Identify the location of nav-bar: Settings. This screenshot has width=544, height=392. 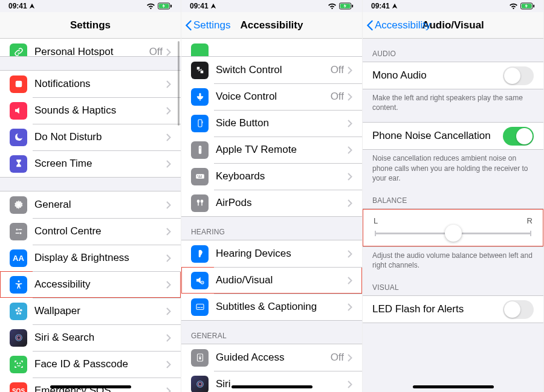
(91, 25).